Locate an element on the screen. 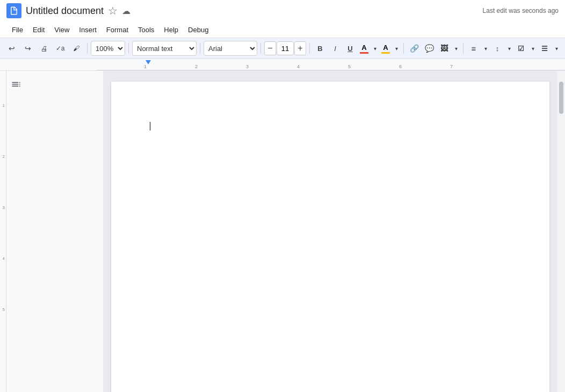  highlight-dropdown: ▾ is located at coordinates (396, 48).